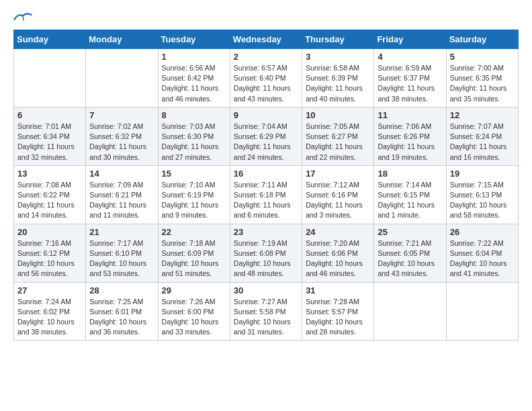  Describe the element at coordinates (482, 142) in the screenshot. I see `day-info: Sunrise: 7:07 AM Sunset: 6:24 PM Dayligh…` at that location.